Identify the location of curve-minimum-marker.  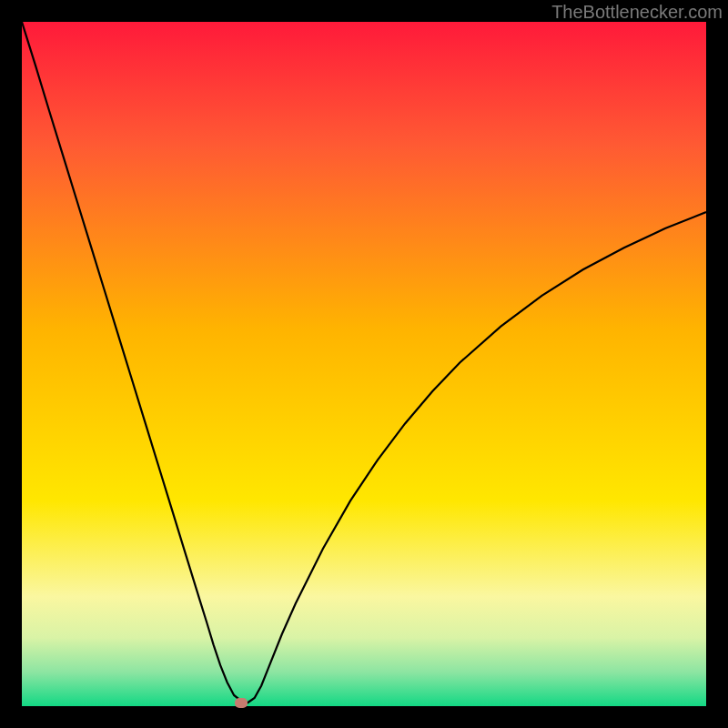
(241, 703).